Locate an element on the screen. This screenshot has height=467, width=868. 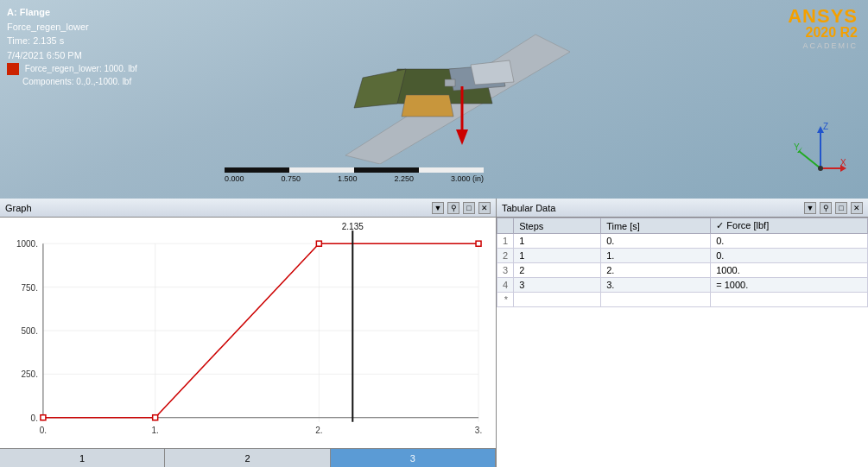
load-name: Force_regen_lower is located at coordinates (48, 28).